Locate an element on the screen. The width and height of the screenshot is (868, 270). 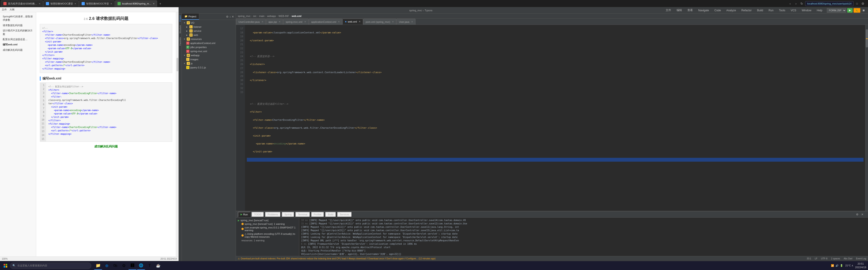
bottom-tab-services: Services is located at coordinates (344, 214).